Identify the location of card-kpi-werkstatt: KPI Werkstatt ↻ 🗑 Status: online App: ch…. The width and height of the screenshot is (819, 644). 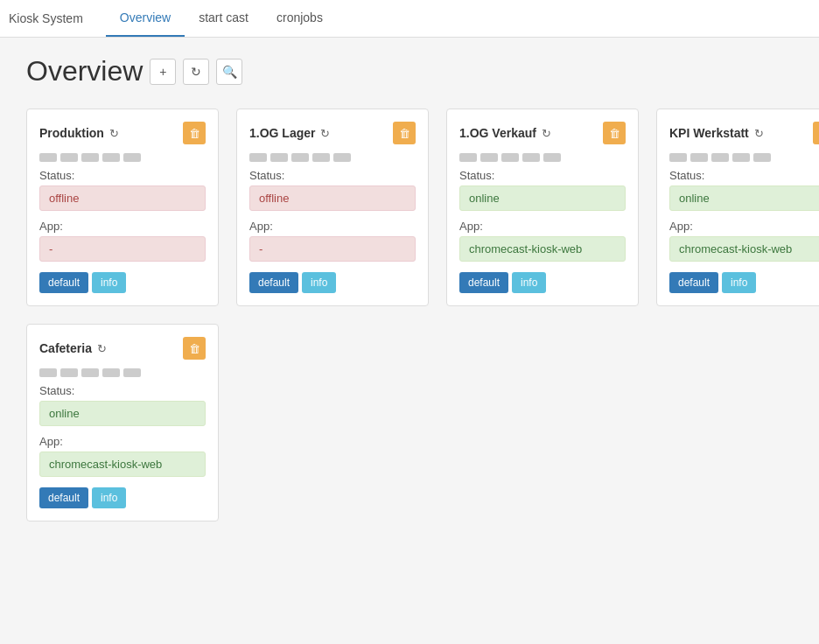
(738, 207).